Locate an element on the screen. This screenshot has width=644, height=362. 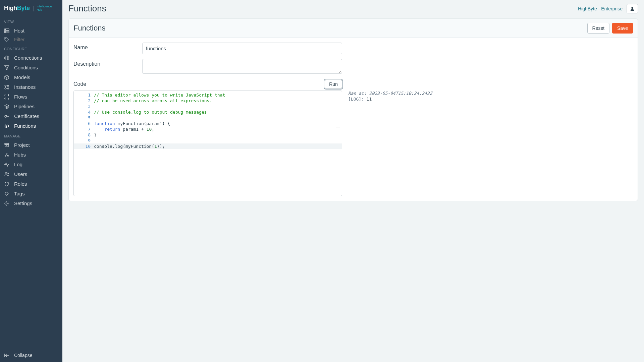
section-manage: MANAGE is located at coordinates (31, 135).